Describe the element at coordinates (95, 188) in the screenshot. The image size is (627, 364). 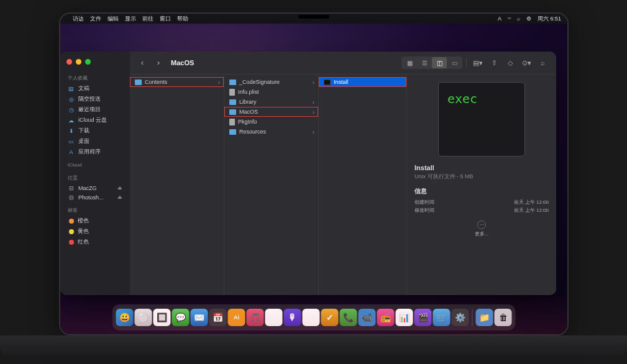
I see `sidebar-item-maczg: ⊟MacZG` at that location.